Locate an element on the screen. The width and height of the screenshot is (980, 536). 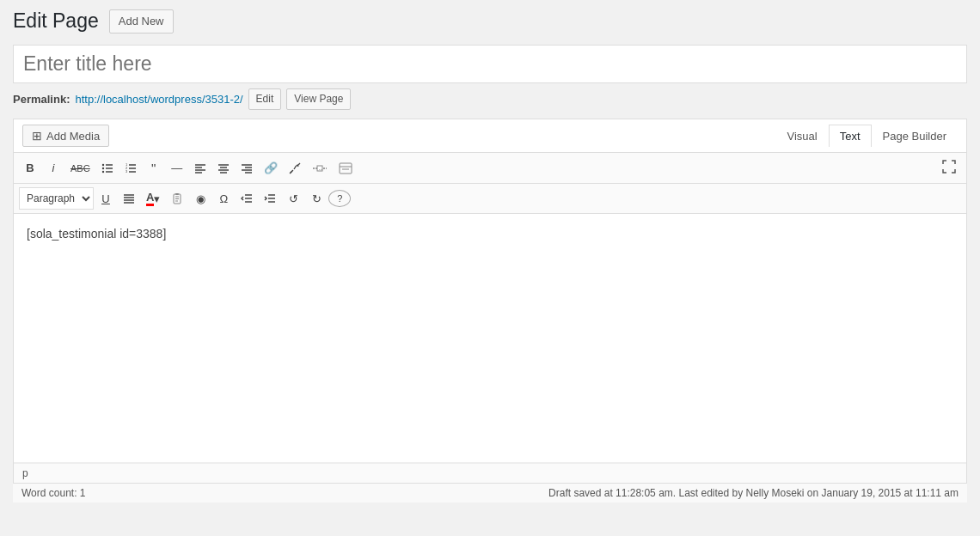
toolbar-row-2: Paragraph U A▾ ◉ Ω ↺ ↻ ? is located at coordinates (490, 199).